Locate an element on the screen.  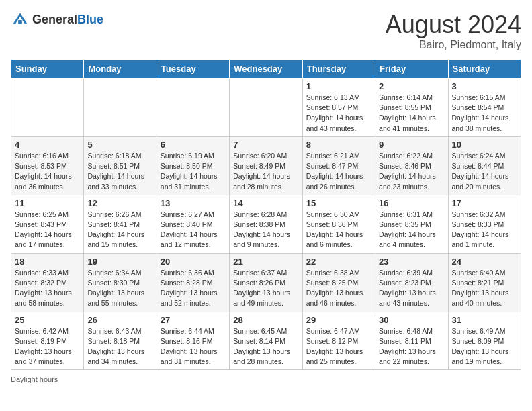
day-number: 21 is located at coordinates (266, 262).